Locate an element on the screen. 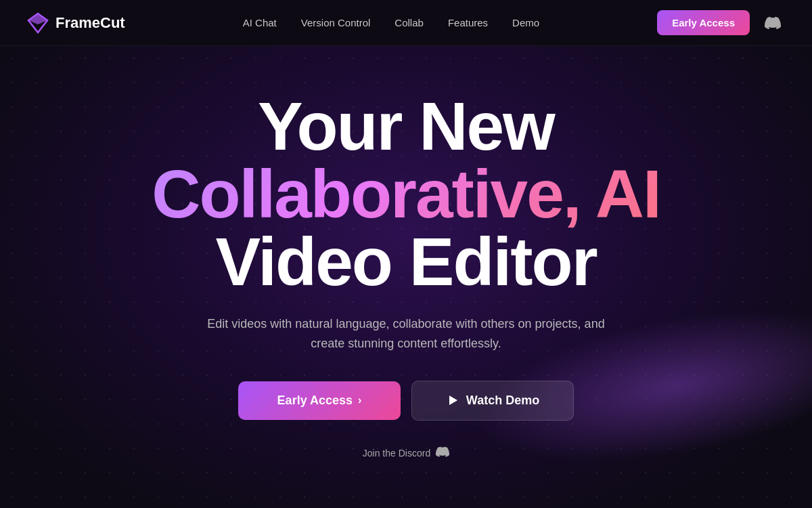  nav-early-access-button: Early Access is located at coordinates (704, 23).